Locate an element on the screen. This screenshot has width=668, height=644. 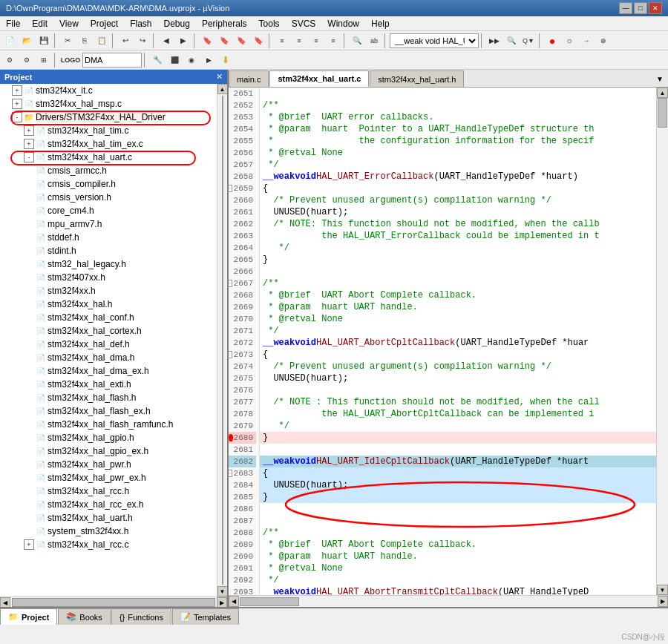
chip2-btn: ◉ is located at coordinates (191, 60).